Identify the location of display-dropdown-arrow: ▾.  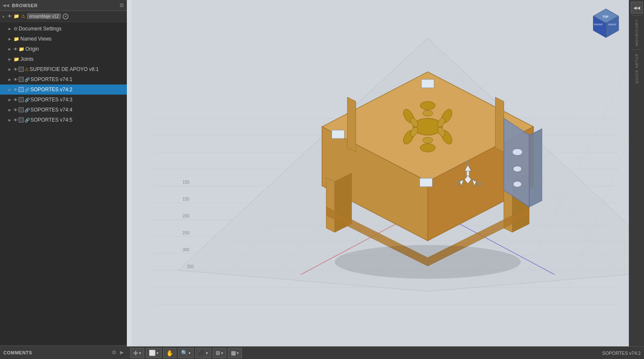
(157, 353).